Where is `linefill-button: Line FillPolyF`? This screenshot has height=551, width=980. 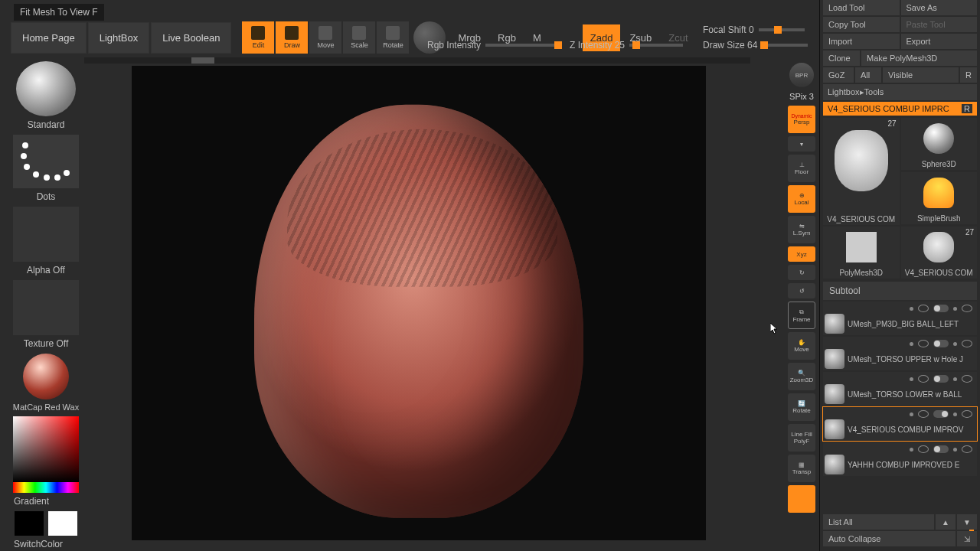
linefill-button: Line FillPolyF is located at coordinates (802, 438).